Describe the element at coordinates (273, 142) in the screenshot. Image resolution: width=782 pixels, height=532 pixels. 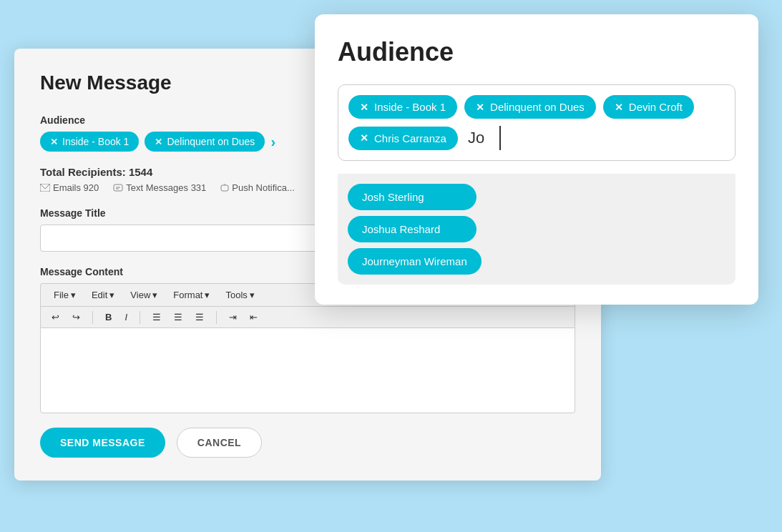
I see `expand-audience-icon: ›` at that location.